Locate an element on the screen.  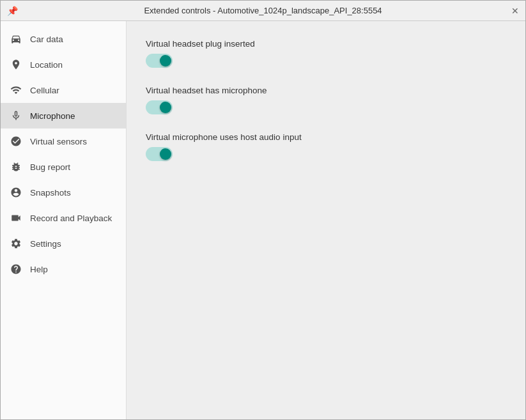
sidebar-item-location-label: Location is located at coordinates (46, 65).